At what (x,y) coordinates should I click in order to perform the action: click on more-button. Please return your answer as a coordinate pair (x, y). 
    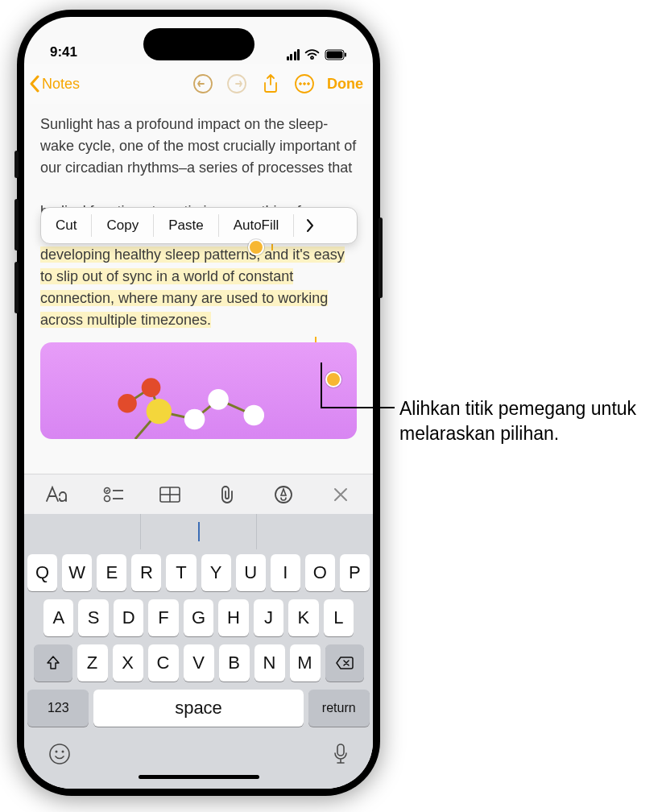
    Looking at the image, I should click on (304, 84).